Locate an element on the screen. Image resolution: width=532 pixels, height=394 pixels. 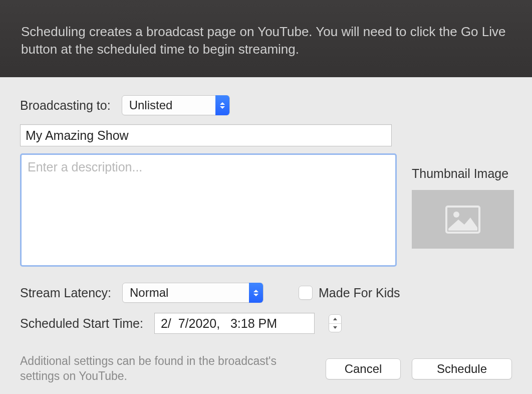
made-for-kids-group: Made For Kids is located at coordinates (350, 293).